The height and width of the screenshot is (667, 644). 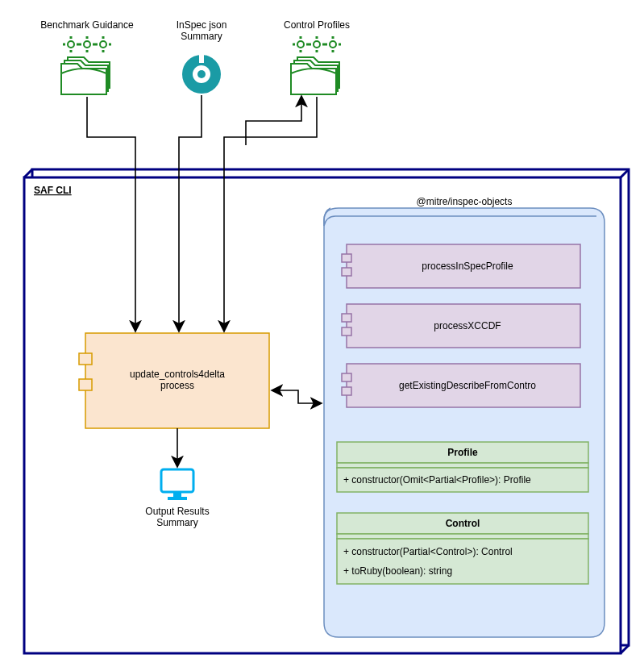 What do you see at coordinates (463, 452) in the screenshot?
I see `profile-class-name: Profile` at bounding box center [463, 452].